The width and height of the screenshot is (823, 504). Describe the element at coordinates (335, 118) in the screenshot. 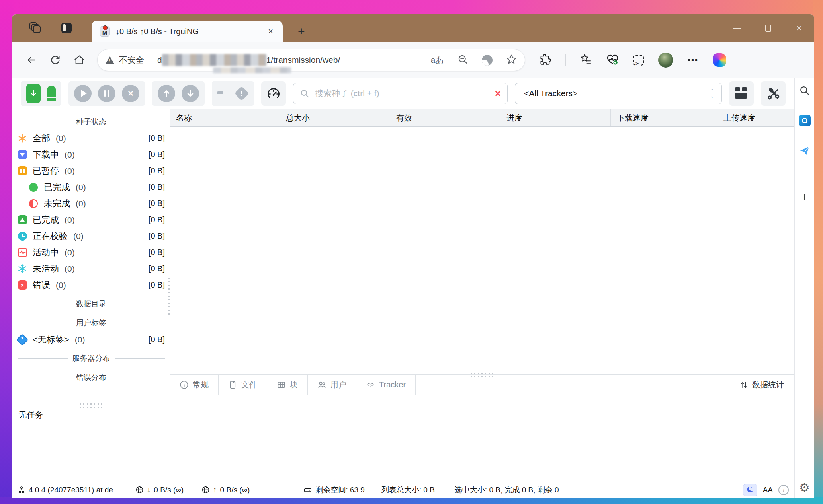

I see `column-total-size: 总大小` at that location.